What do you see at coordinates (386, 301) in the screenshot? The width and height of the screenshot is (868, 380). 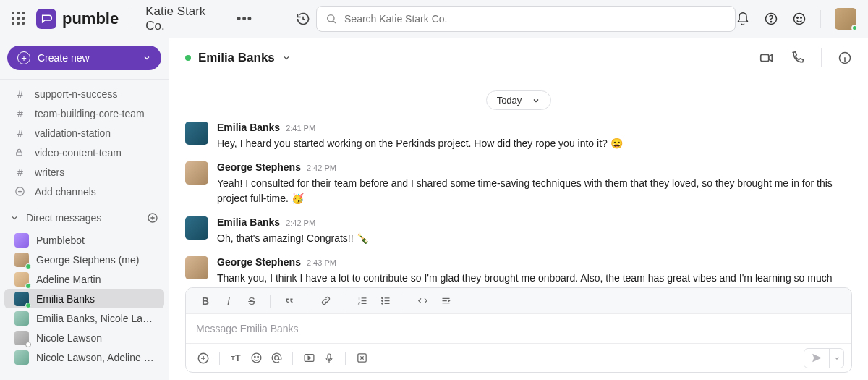 I see `bullet-list-icon` at bounding box center [386, 301].